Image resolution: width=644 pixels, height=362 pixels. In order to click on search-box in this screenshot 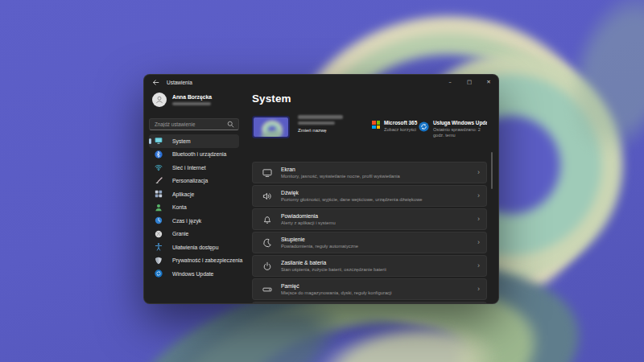, I will do `click(194, 124)`.